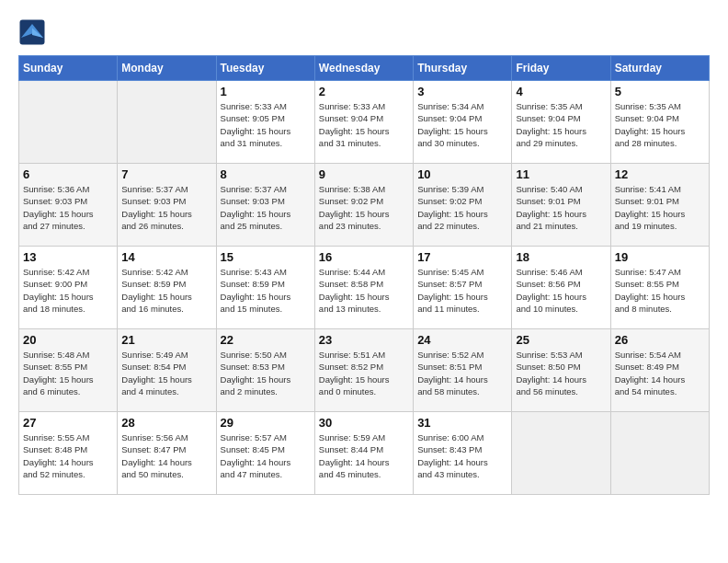 This screenshot has height=563, width=728. I want to click on day-number: 23, so click(364, 340).